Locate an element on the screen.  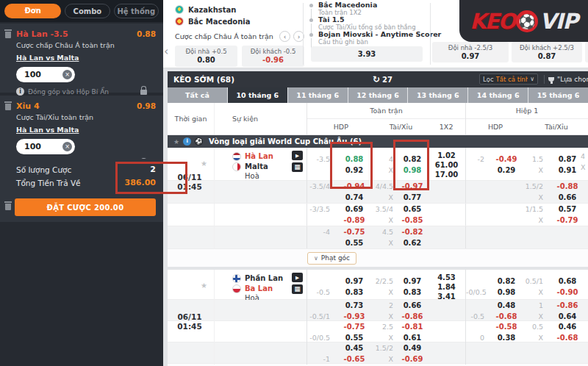
betslip-tab-single: Đơn is located at coordinates (32, 11).